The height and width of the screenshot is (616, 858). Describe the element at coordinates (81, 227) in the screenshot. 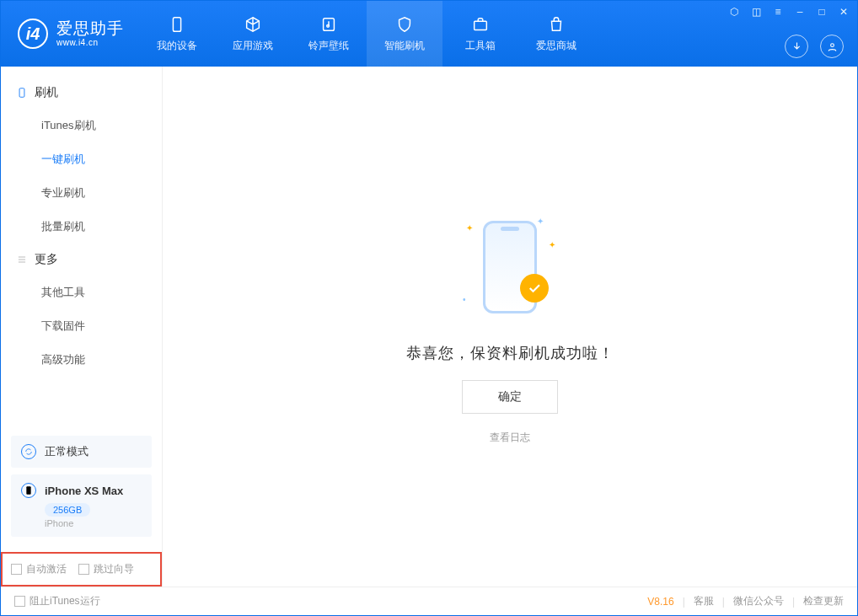

I see `sidebar-item-batch-flash: 批量刷机` at that location.